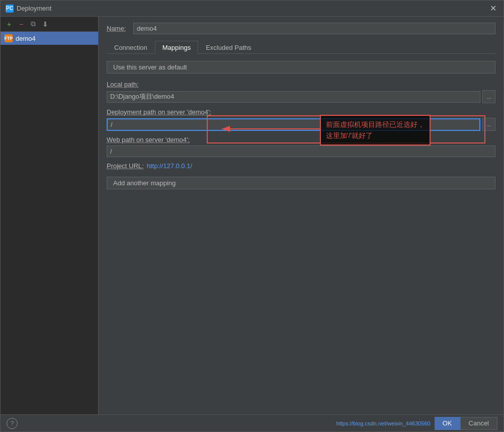 The width and height of the screenshot is (504, 432). Describe the element at coordinates (301, 28) in the screenshot. I see `name-row: Name:` at that location.